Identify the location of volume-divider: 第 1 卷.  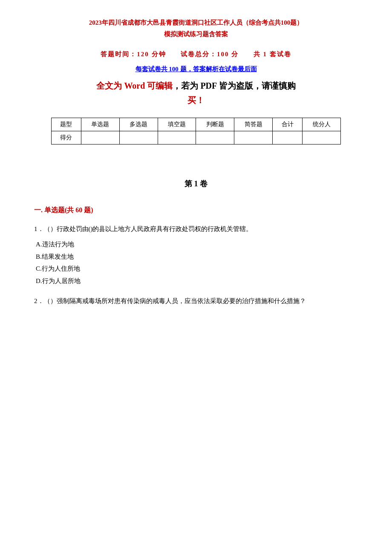
(196, 184).